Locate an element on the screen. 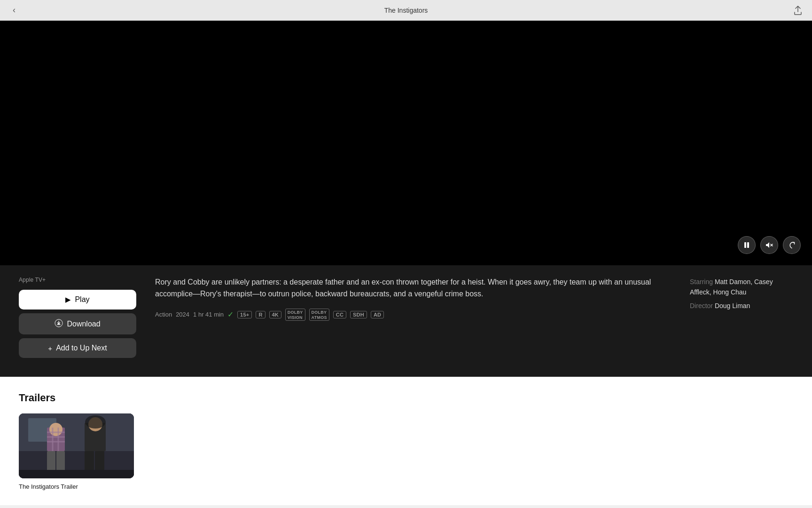  year: 2024 is located at coordinates (182, 314).